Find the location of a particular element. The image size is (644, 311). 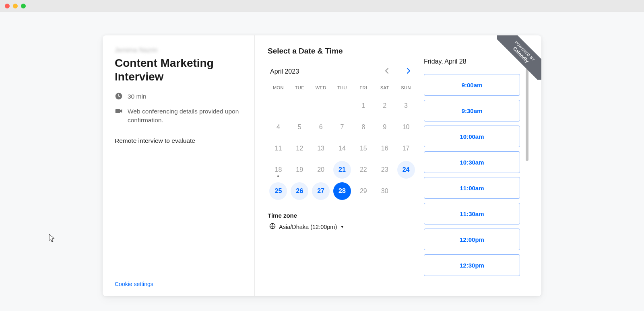

day-cell: 21 is located at coordinates (342, 170).